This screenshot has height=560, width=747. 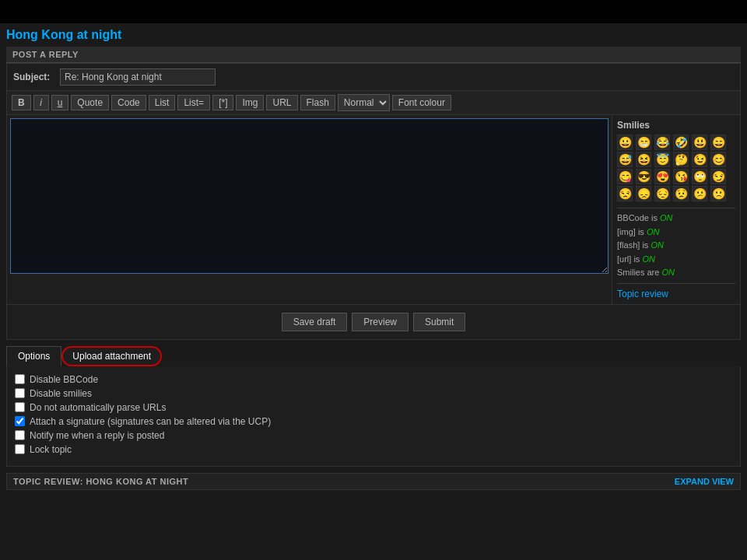 I want to click on option-row-lock-topic: Lock topic, so click(x=374, y=450).